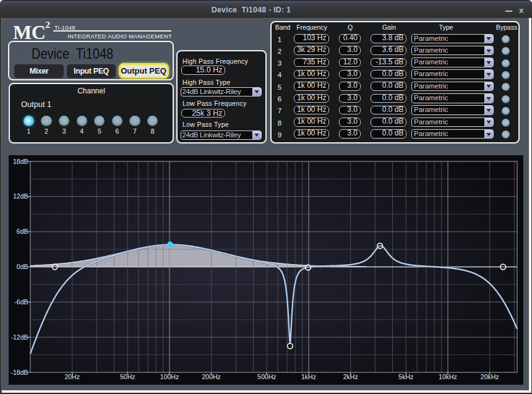 This screenshot has height=394, width=532. What do you see at coordinates (19, 337) in the screenshot?
I see `svg-text: -12dB` at bounding box center [19, 337].